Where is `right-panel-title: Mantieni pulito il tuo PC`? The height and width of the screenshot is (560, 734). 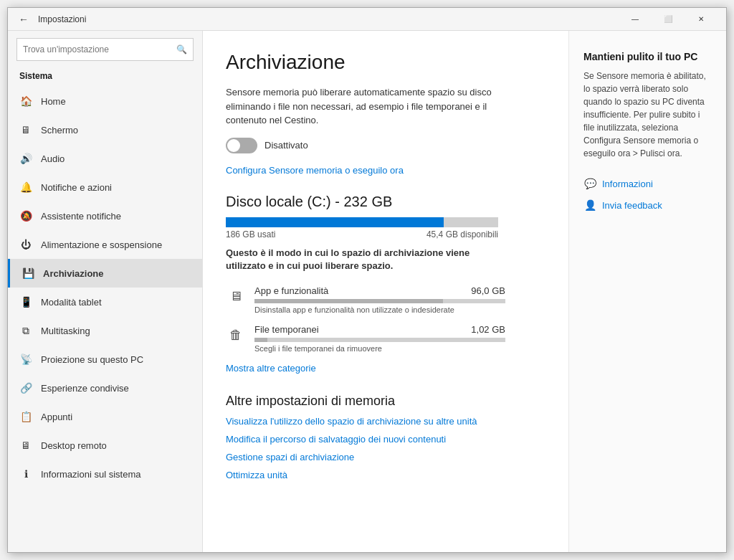
right-panel-title: Mantieni pulito il tuo PC is located at coordinates (648, 57).